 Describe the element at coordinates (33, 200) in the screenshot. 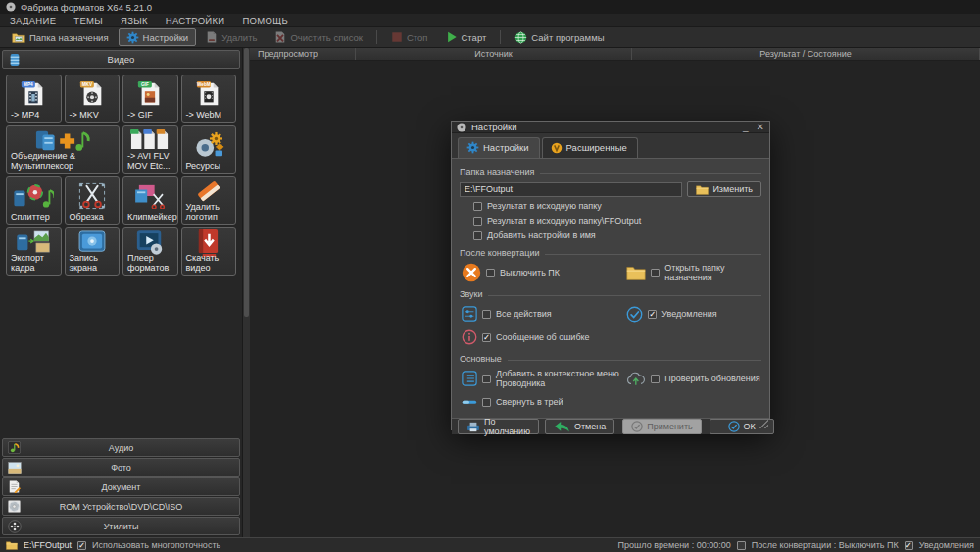

I see `tile-splitter: Сплиттер` at that location.